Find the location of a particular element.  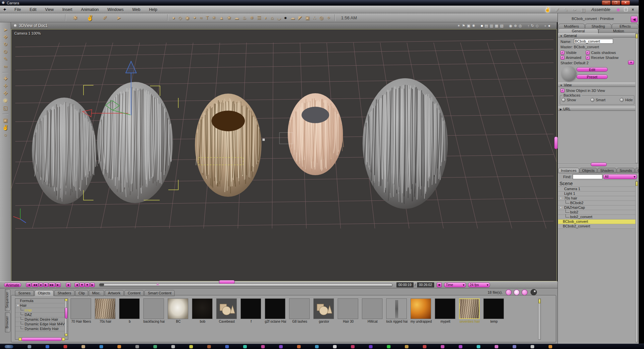

insert-particles-icon: ✳ is located at coordinates (214, 18).